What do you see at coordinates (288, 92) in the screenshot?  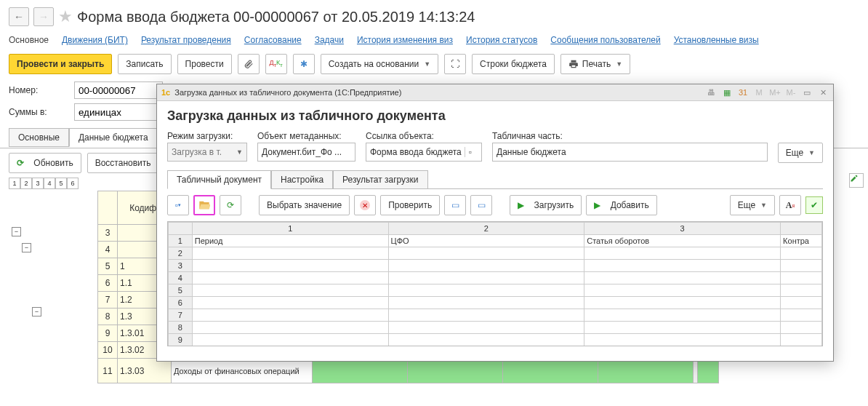 I see `modal-window-title: Загрузка данных из табличного документа …` at bounding box center [288, 92].